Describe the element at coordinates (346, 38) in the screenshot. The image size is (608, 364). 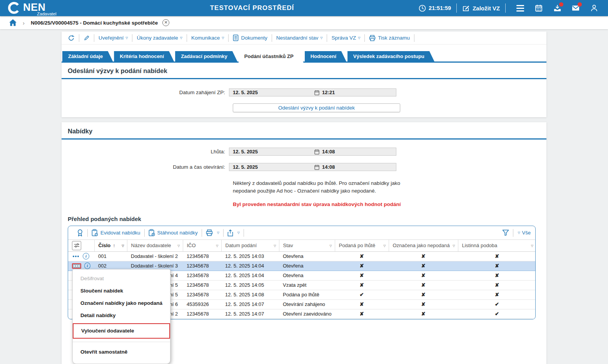
I see `menu-sprava-vz: Správa VZ▽` at that location.